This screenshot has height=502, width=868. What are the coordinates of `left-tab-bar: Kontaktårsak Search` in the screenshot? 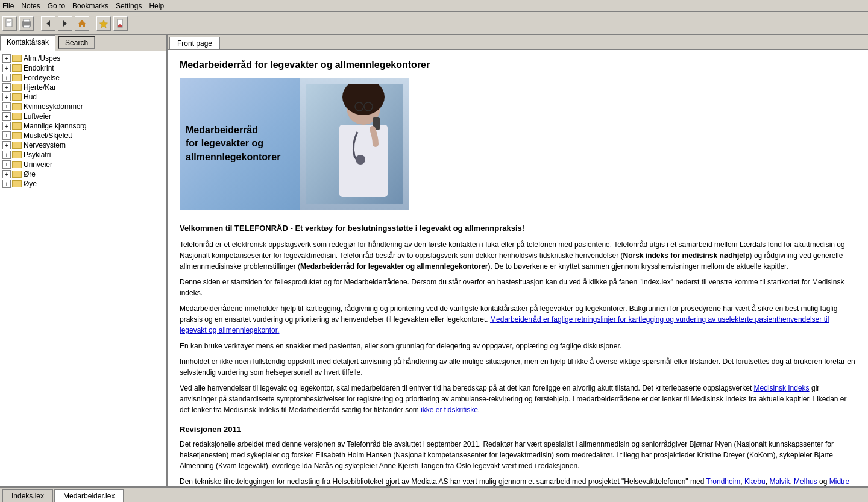 It's located at (83, 43).